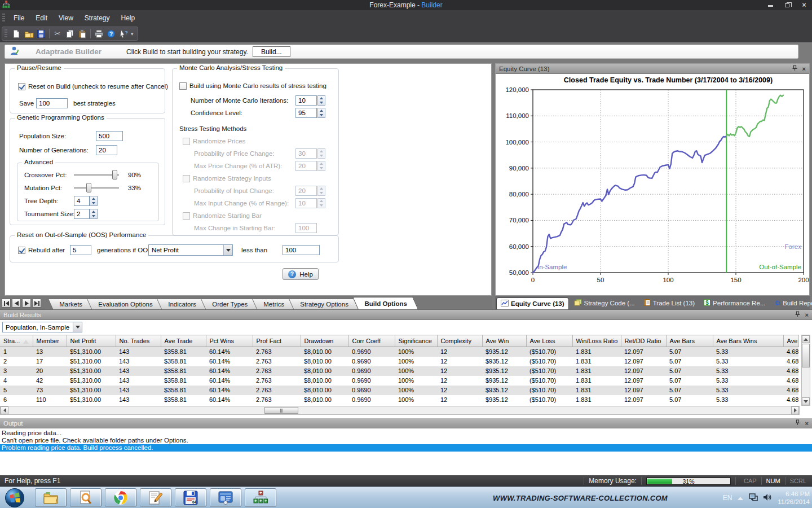  What do you see at coordinates (806, 370) in the screenshot?
I see `results-vertical-scrollbar` at bounding box center [806, 370].